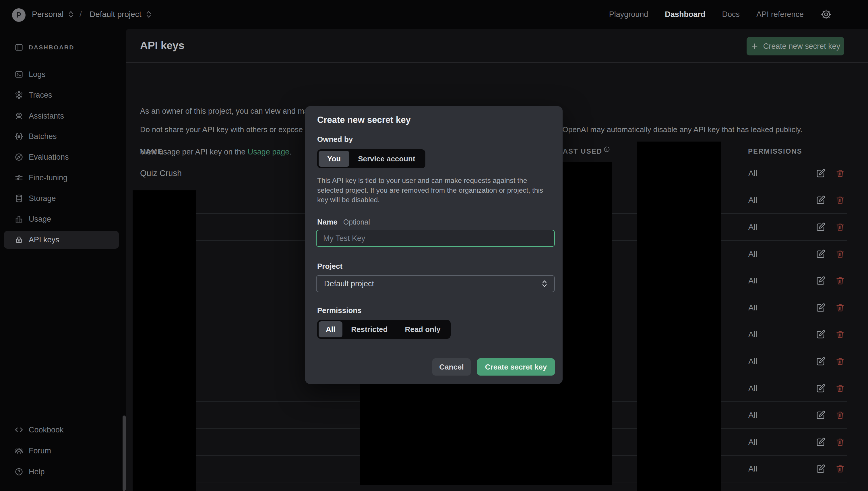 This screenshot has height=491, width=868. I want to click on fine-tuning-icon, so click(19, 178).